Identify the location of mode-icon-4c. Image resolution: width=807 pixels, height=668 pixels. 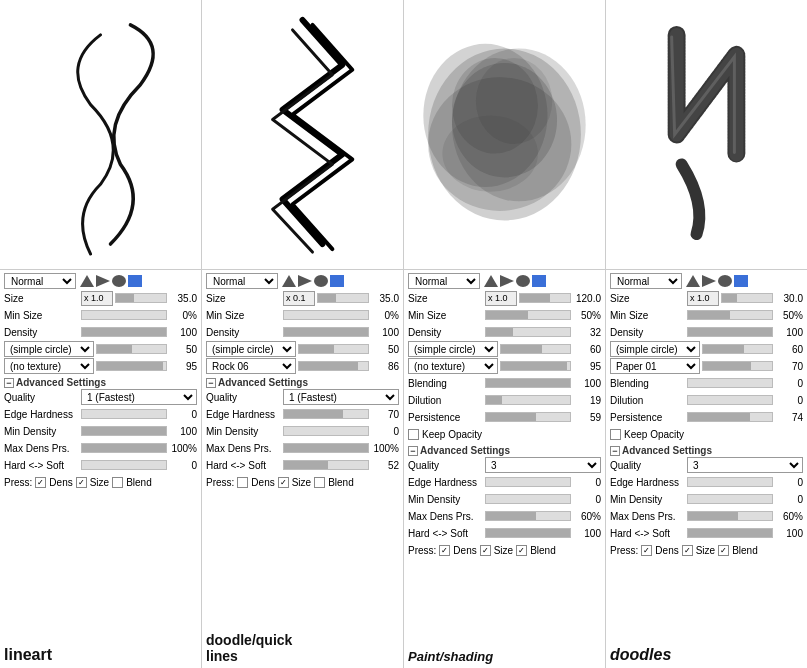
(725, 281).